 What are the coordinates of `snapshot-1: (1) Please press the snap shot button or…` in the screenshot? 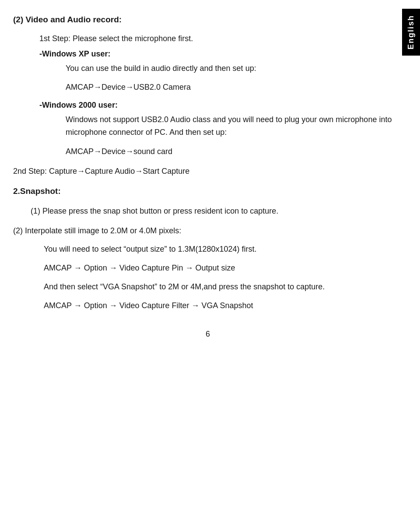 It's located at (217, 211).